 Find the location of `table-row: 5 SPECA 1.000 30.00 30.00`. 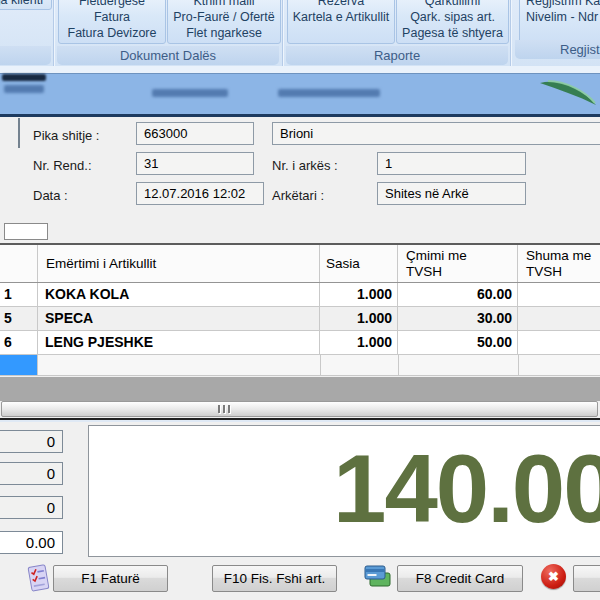

table-row: 5 SPECA 1.000 30.00 30.00 is located at coordinates (300, 319).